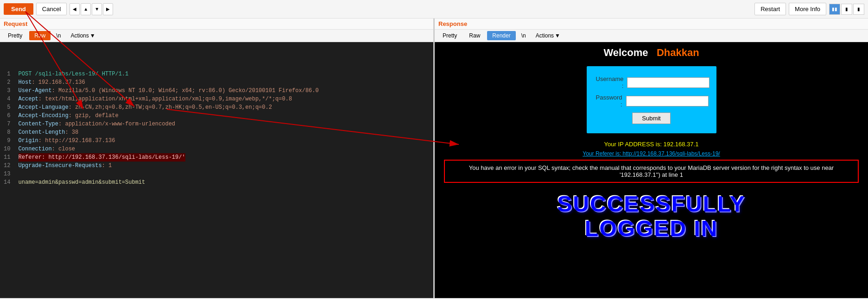  Describe the element at coordinates (217, 24) in the screenshot. I see `request-header: Request` at that location.